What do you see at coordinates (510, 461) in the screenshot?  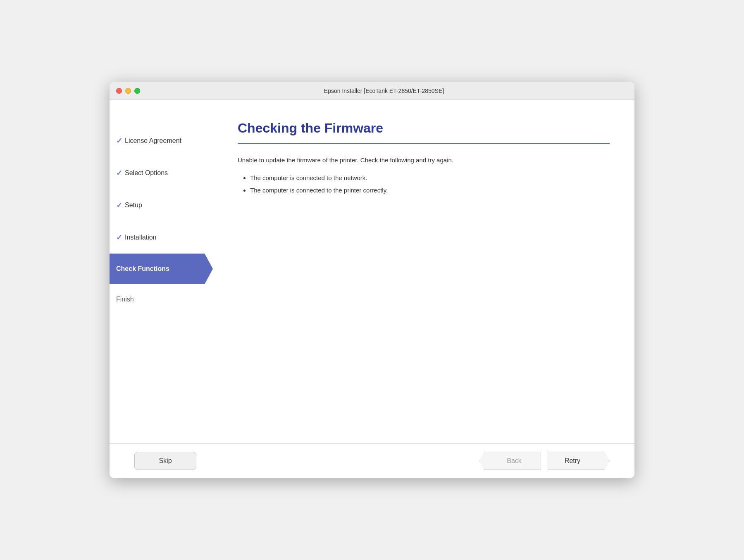 I see `back-button: Back` at bounding box center [510, 461].